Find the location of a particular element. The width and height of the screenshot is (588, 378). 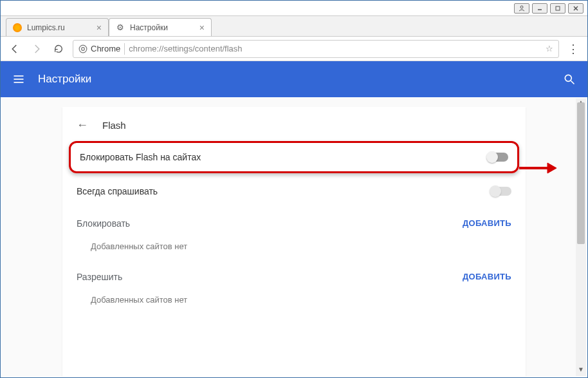

search-icon is located at coordinates (569, 79).